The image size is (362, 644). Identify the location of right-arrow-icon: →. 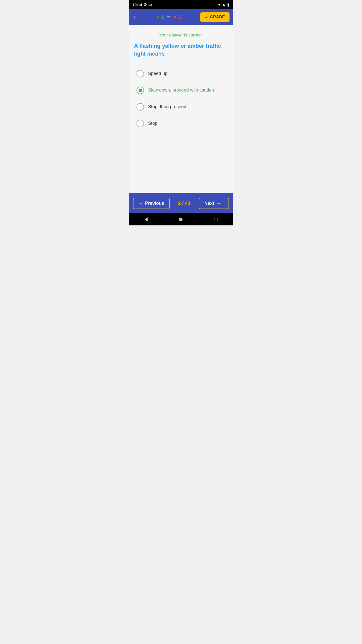
(218, 203).